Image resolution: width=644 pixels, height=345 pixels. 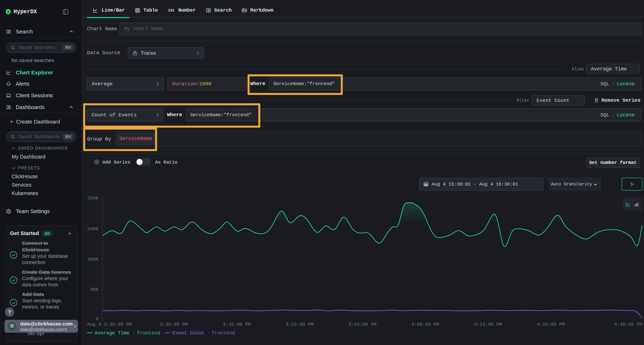 What do you see at coordinates (300, 324) in the screenshot?
I see `svg-text: 3:52:00 PM` at bounding box center [300, 324].